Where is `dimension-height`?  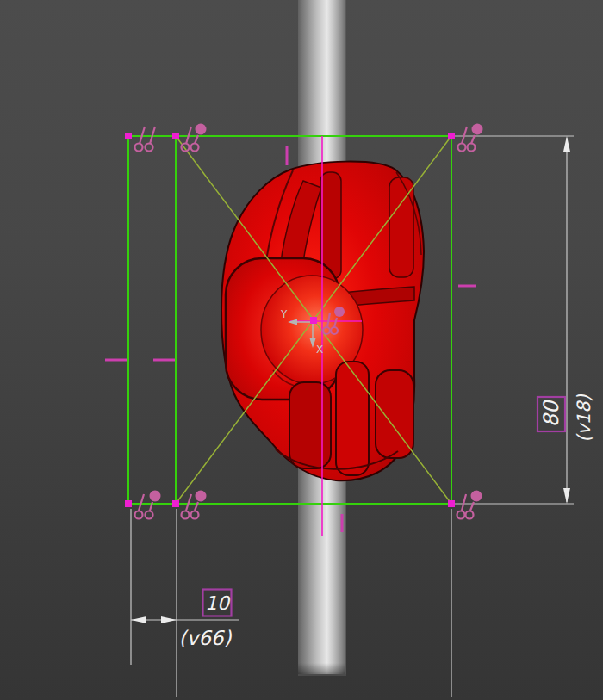 dimension-height is located at coordinates (514, 320).